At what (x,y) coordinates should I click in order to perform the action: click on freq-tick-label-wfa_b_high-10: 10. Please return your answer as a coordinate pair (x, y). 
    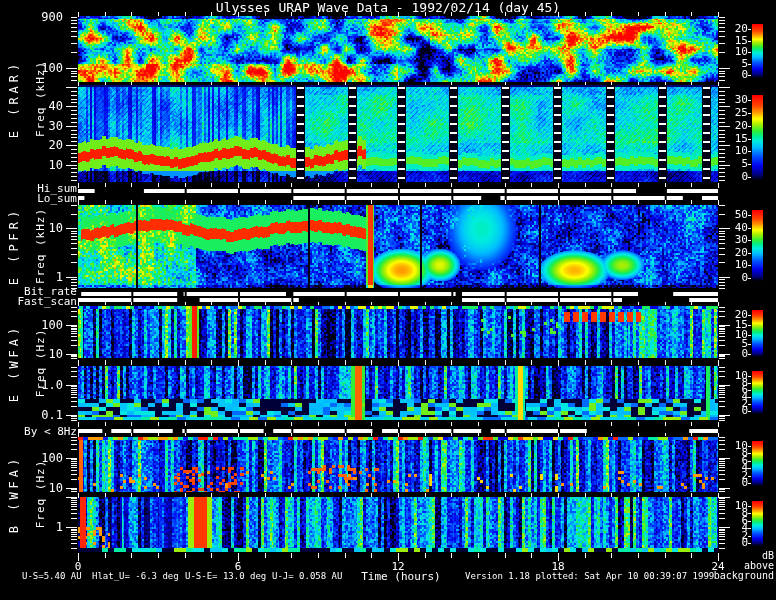
    Looking at the image, I should click on (42, 488).